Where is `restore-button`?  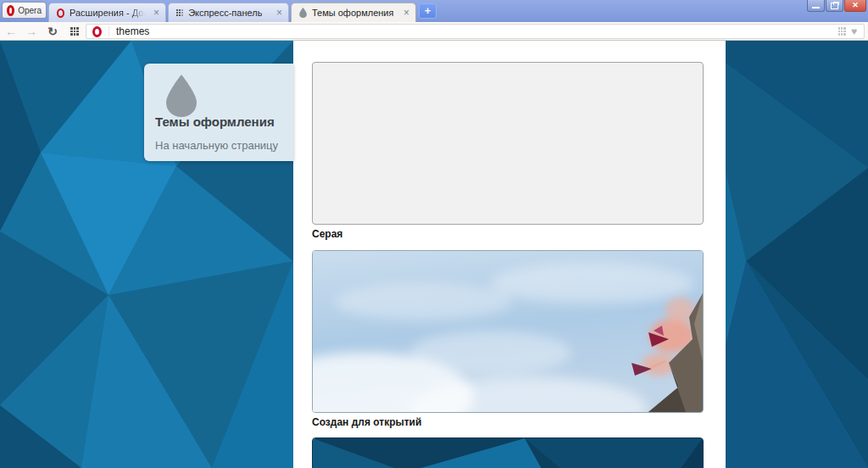 restore-button is located at coordinates (834, 6).